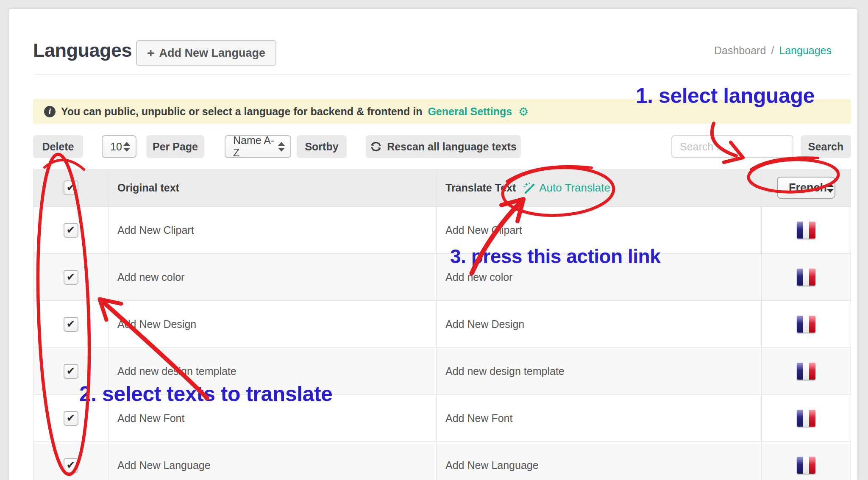 The image size is (868, 480). What do you see at coordinates (213, 53) in the screenshot?
I see `add-new-language-label: Add New Language` at bounding box center [213, 53].